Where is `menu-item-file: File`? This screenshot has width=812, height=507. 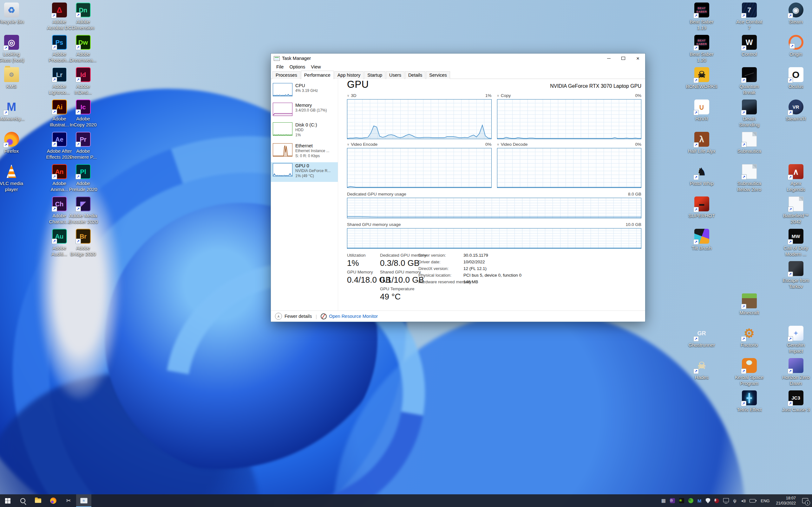
menu-item-file: File is located at coordinates (280, 67).